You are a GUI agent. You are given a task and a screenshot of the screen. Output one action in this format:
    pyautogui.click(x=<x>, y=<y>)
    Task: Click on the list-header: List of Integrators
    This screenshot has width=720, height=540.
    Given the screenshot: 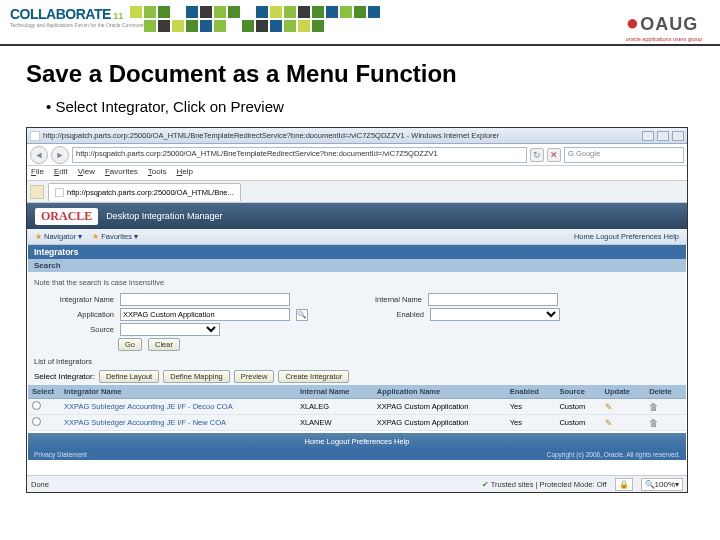 What is the action you would take?
    pyautogui.click(x=357, y=362)
    